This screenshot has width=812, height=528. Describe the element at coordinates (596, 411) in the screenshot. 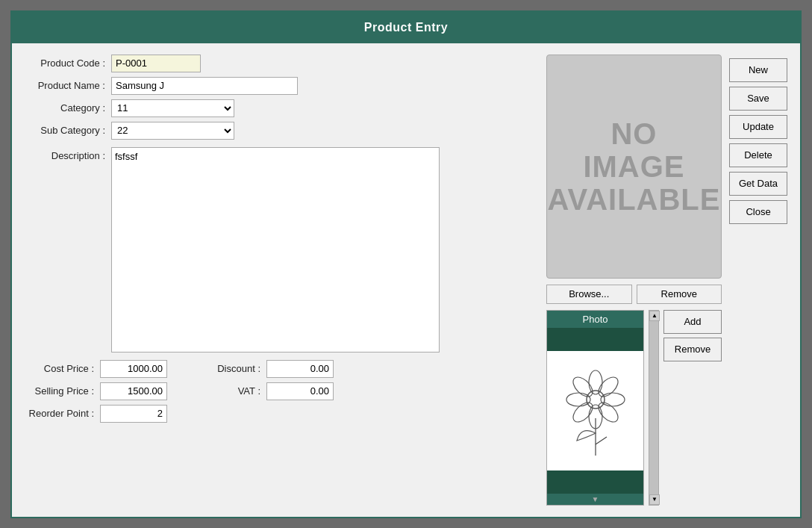

I see `photo-sketch-icon` at that location.